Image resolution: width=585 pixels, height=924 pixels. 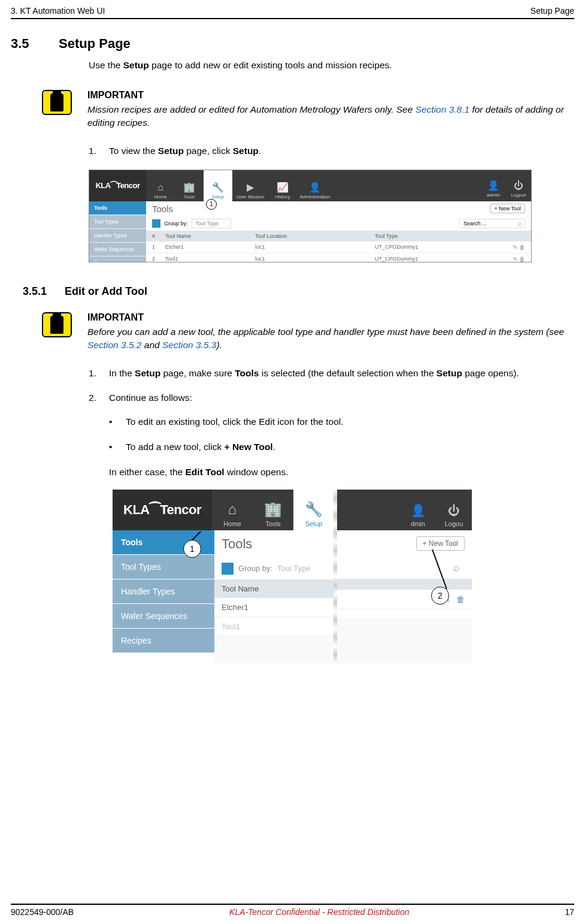 What do you see at coordinates (327, 116) in the screenshot?
I see `important-text: Mission recipes are added or edited for …` at bounding box center [327, 116].